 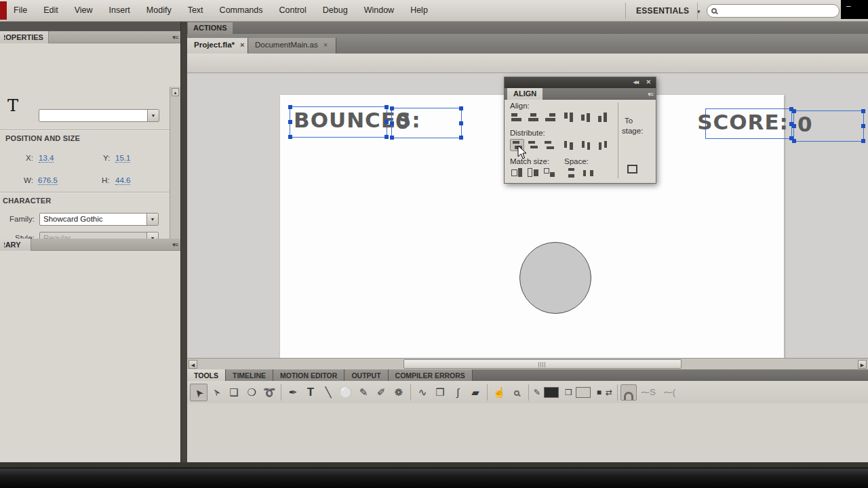 What do you see at coordinates (849, 6) in the screenshot?
I see `minimize-icon: –` at bounding box center [849, 6].